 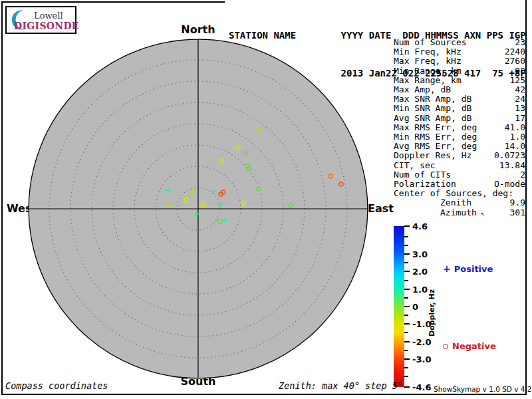 What do you see at coordinates (460, 146) in the screenshot?
I see `info-row: Avg RMS Err, deg14.0` at bounding box center [460, 146].